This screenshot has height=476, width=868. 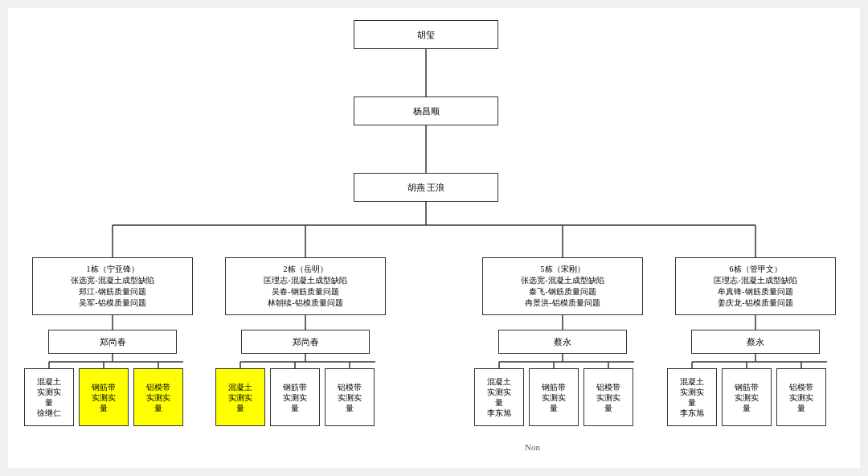 I want to click on node-c2c: 铝模带 实测实 量, so click(x=350, y=397).